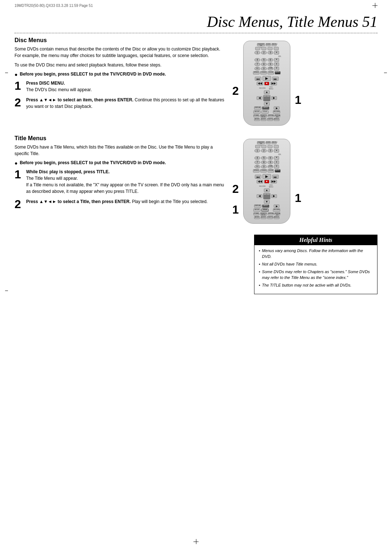 The width and height of the screenshot is (392, 555). Describe the element at coordinates (93, 74) in the screenshot. I see `prerequisite-bold: Before you begin, press SELECT to put th…` at that location.